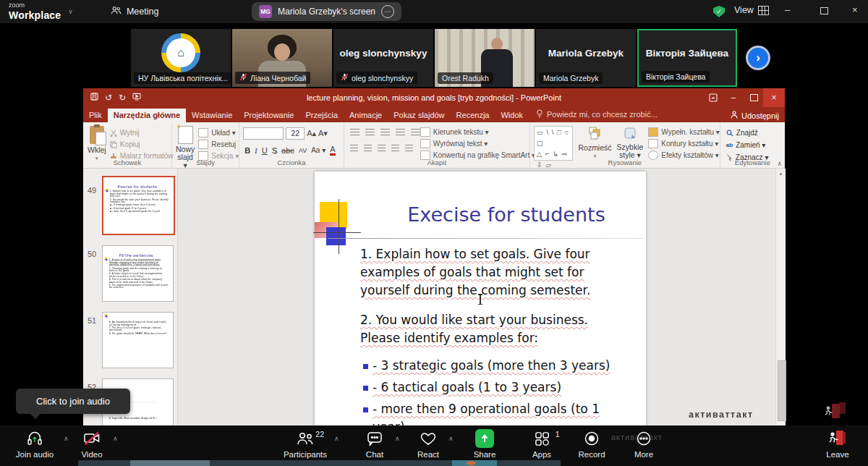 This screenshot has width=868, height=466. I want to click on replace-button: ab Zamień ▾, so click(755, 145).